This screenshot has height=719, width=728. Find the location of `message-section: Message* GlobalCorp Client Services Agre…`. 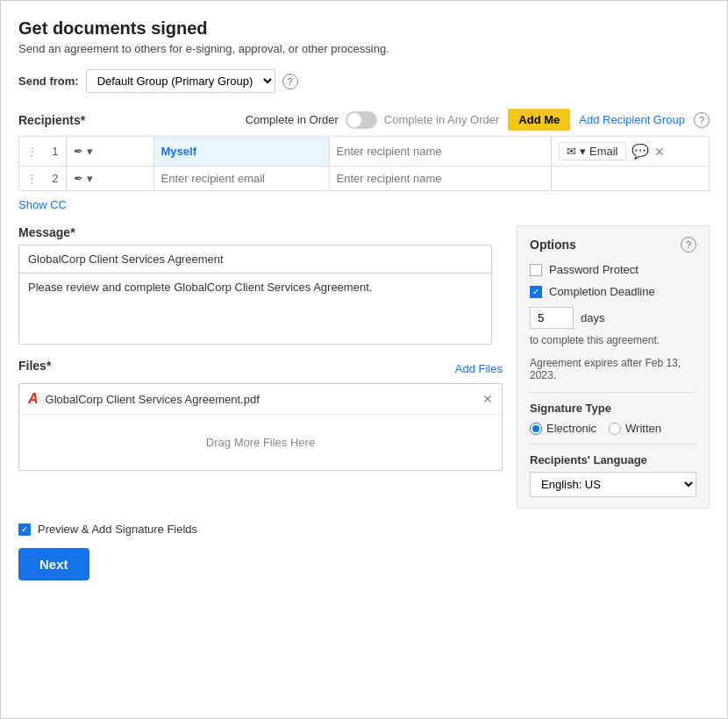

message-section: Message* GlobalCorp Client Services Agre… is located at coordinates (261, 285).